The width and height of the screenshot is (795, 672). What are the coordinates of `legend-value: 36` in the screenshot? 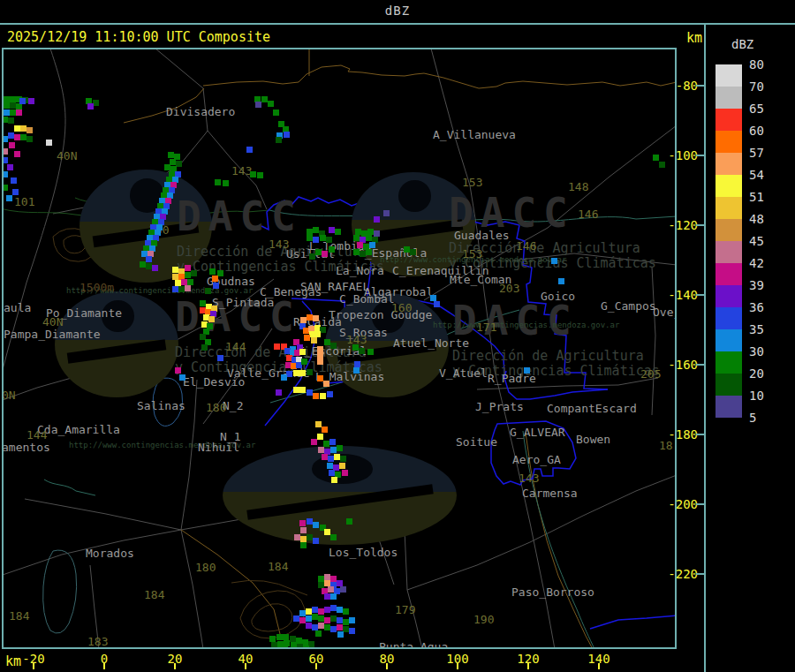 It's located at (756, 307).